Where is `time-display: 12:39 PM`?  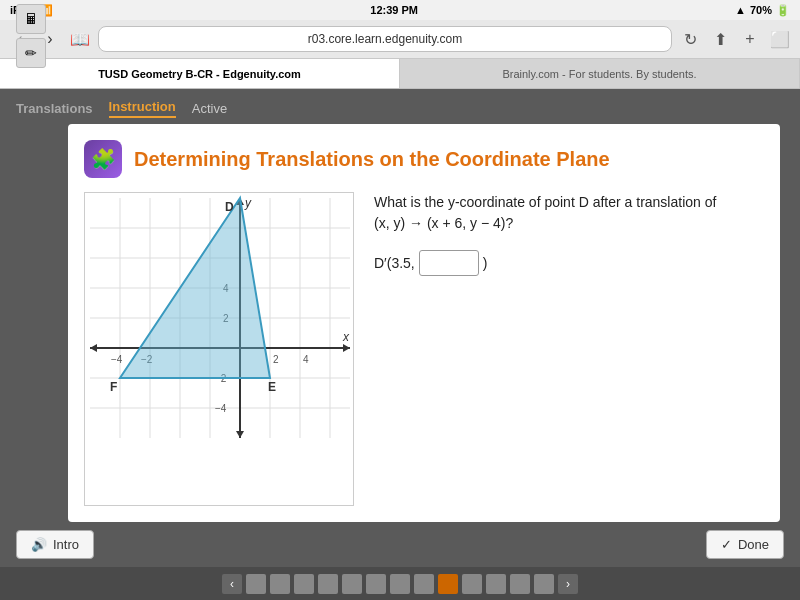
time-display: 12:39 PM is located at coordinates (394, 10).